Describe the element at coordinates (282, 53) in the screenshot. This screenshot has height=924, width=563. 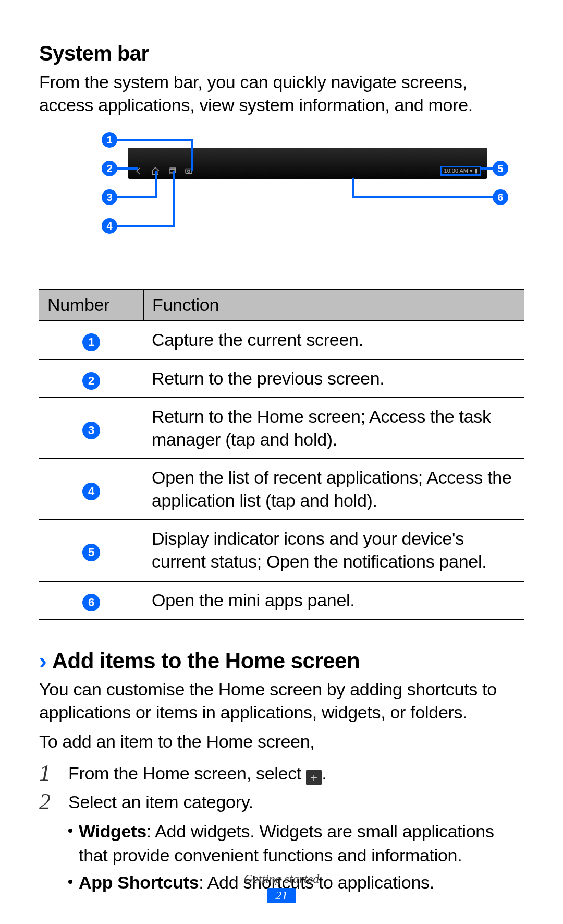
I see `heading-system-bar: System bar` at that location.